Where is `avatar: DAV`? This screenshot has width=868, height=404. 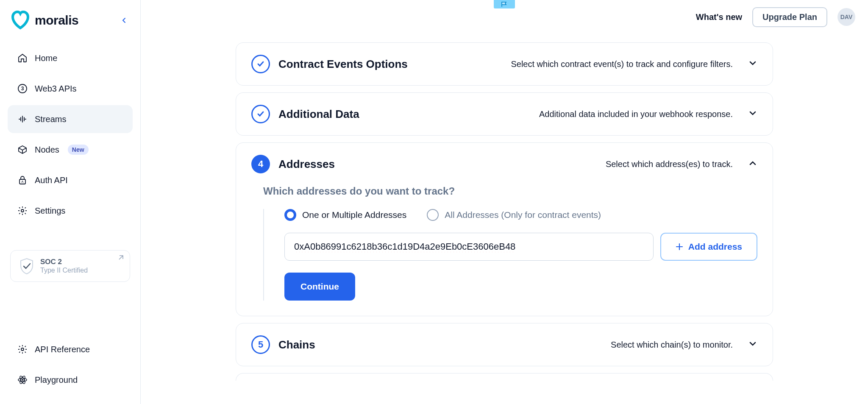 avatar: DAV is located at coordinates (846, 17).